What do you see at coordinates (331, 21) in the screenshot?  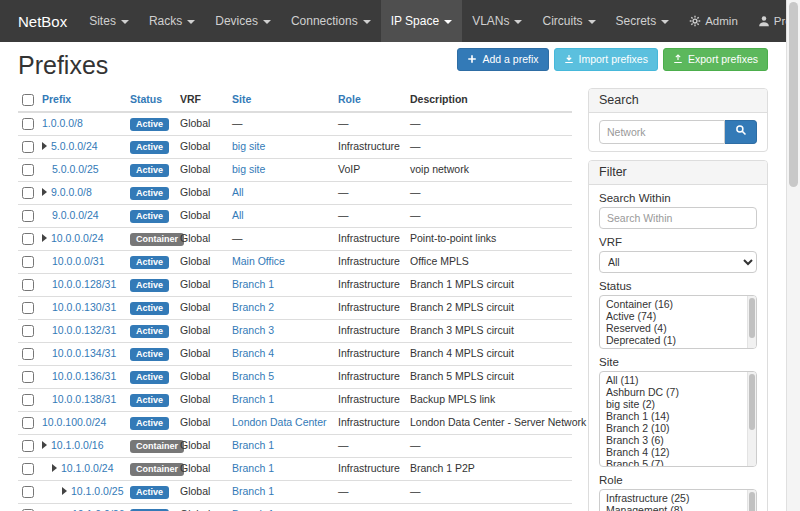 I see `nav-item-connections: Connections` at bounding box center [331, 21].